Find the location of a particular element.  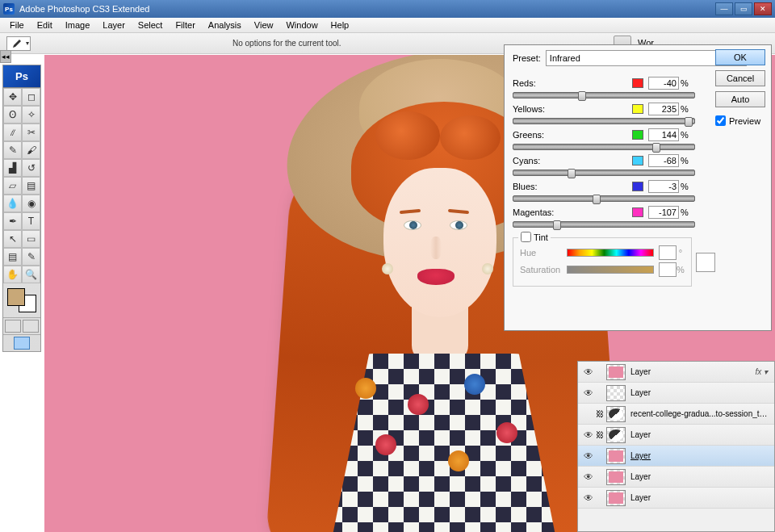

cancel-button: Cancel is located at coordinates (740, 78).